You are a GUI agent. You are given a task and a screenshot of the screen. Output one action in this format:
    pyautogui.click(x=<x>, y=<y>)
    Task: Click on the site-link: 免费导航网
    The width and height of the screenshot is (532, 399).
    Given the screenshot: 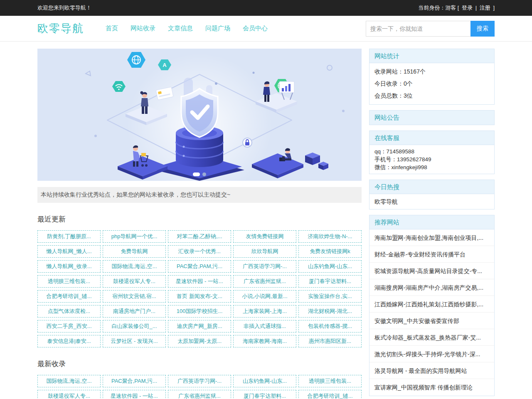 What is the action you would take?
    pyautogui.click(x=134, y=251)
    